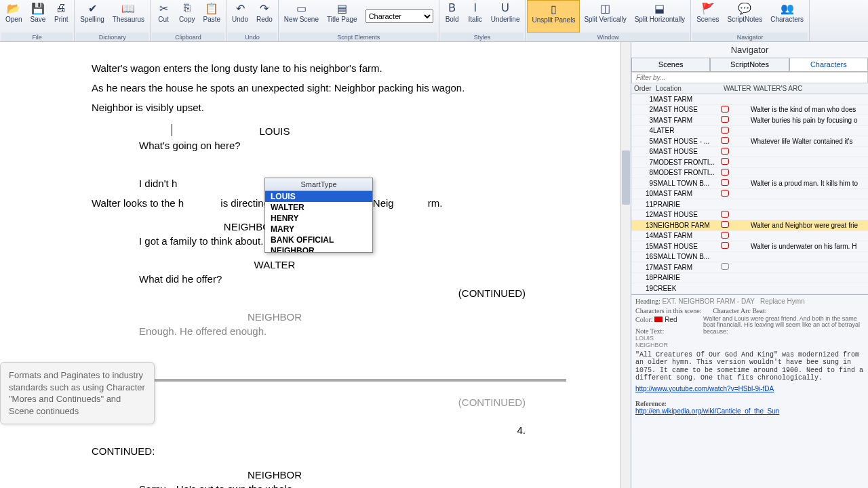  I want to click on action-text: Neighbor is visibly upset., so click(315, 107).